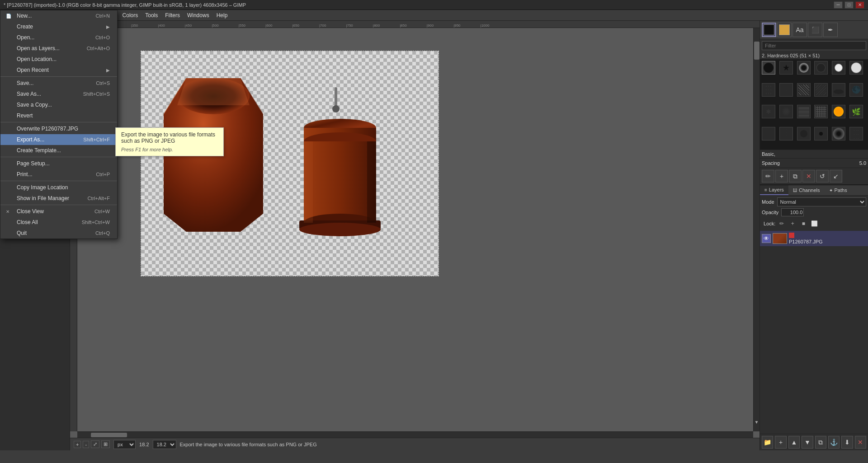  Describe the element at coordinates (768, 176) in the screenshot. I see `brush-edit-icon: ✏` at that location.